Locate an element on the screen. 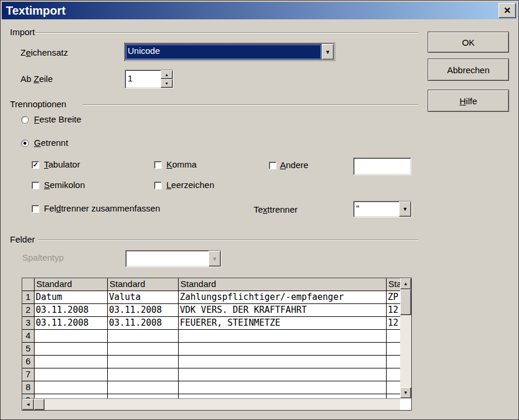 Image resolution: width=519 pixels, height=420 pixels. semicolon-checkbox: ✓ is located at coordinates (35, 185).